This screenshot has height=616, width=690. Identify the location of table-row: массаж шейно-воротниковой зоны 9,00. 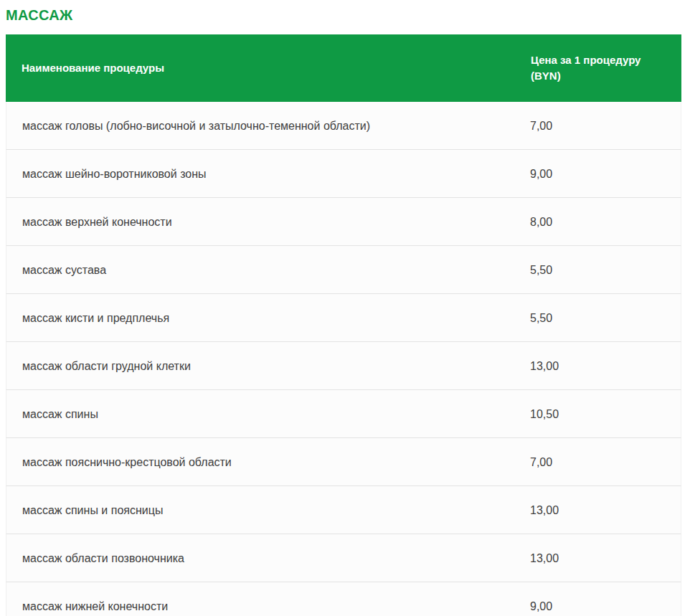
(344, 174).